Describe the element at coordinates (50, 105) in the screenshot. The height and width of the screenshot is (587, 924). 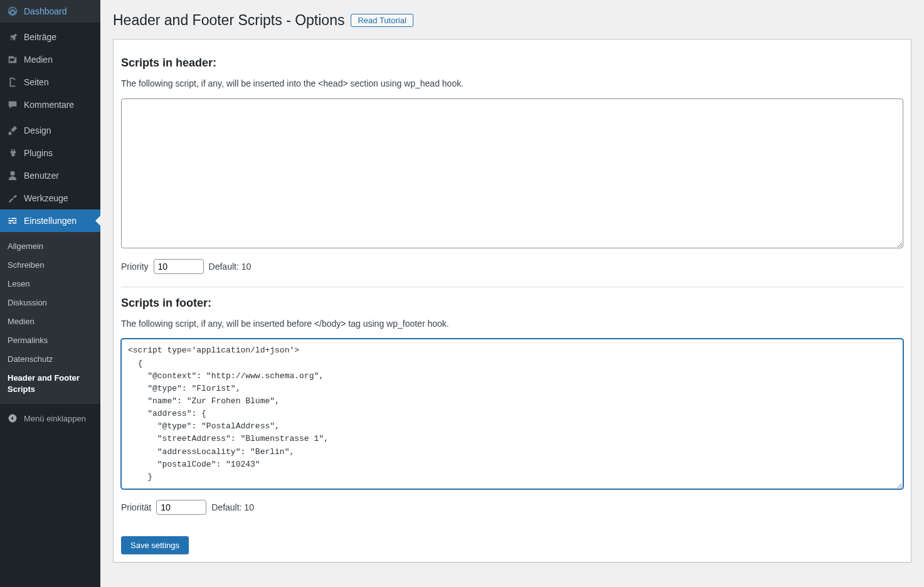
I see `sidebar-item-comments: Kommentare` at that location.